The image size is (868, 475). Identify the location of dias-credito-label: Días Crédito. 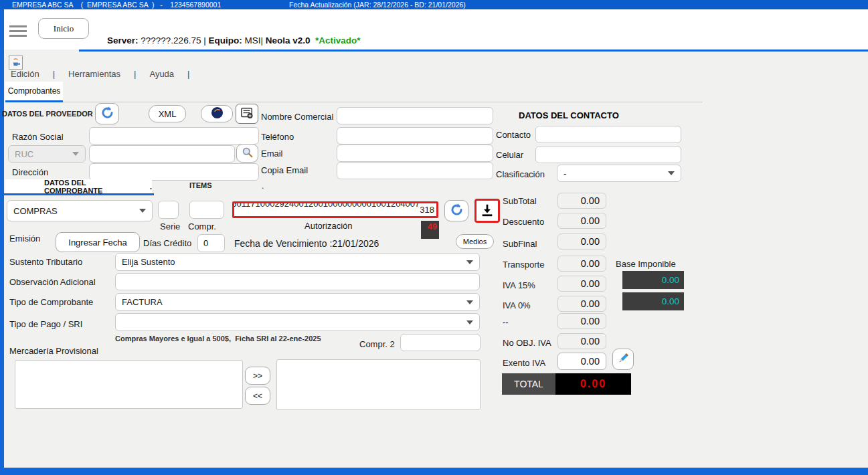
(167, 244).